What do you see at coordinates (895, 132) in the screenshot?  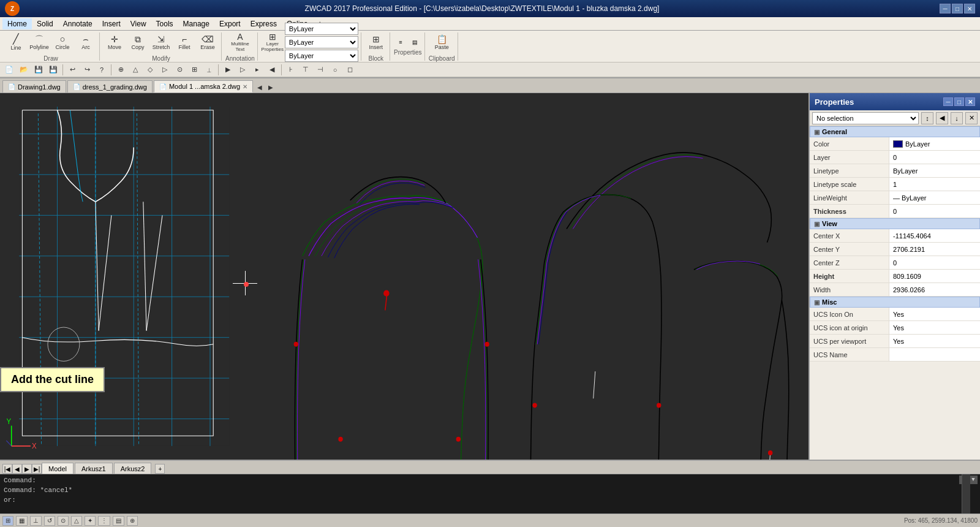 I see `prop-section-general: ▣ General` at bounding box center [895, 132].